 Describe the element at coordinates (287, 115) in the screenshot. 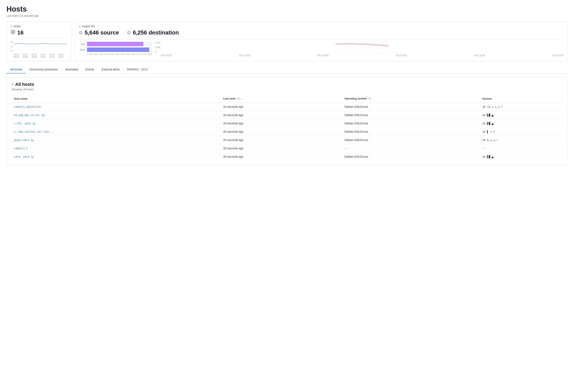

I see `table-row: h4.d4p-m4s-r4.v3r.1p24 seconds agoDebian…` at that location.